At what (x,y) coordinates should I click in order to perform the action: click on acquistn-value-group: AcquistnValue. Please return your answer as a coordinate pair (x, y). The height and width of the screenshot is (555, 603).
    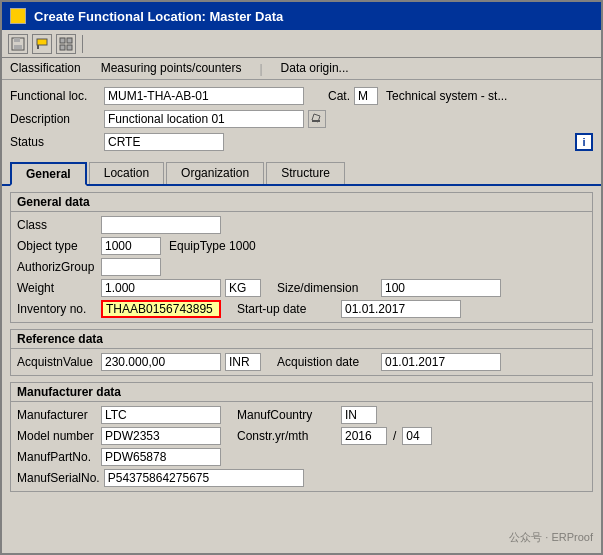
    Looking at the image, I should click on (139, 362).